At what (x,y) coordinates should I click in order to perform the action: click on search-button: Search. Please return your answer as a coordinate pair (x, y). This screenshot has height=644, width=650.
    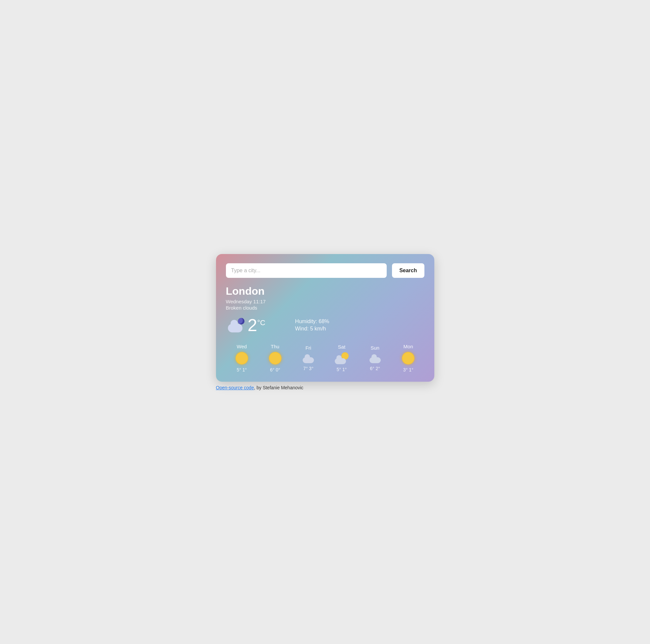
    Looking at the image, I should click on (408, 271).